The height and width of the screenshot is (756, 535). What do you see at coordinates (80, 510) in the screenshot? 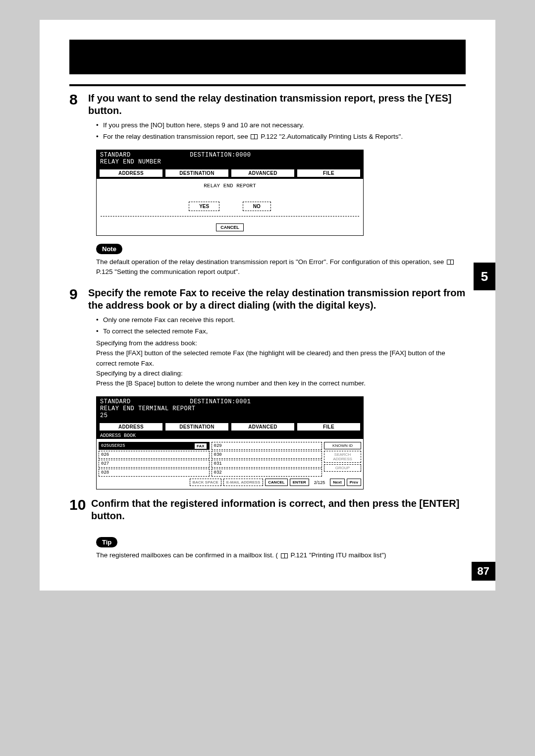
I see `step-number: 10` at bounding box center [80, 510].